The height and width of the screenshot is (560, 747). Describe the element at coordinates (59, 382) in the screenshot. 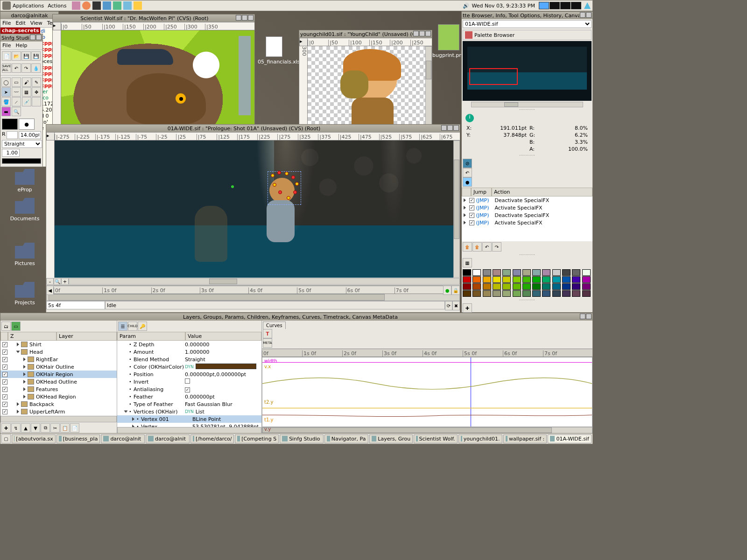

I see `layer-row: OKHead Outline` at that location.